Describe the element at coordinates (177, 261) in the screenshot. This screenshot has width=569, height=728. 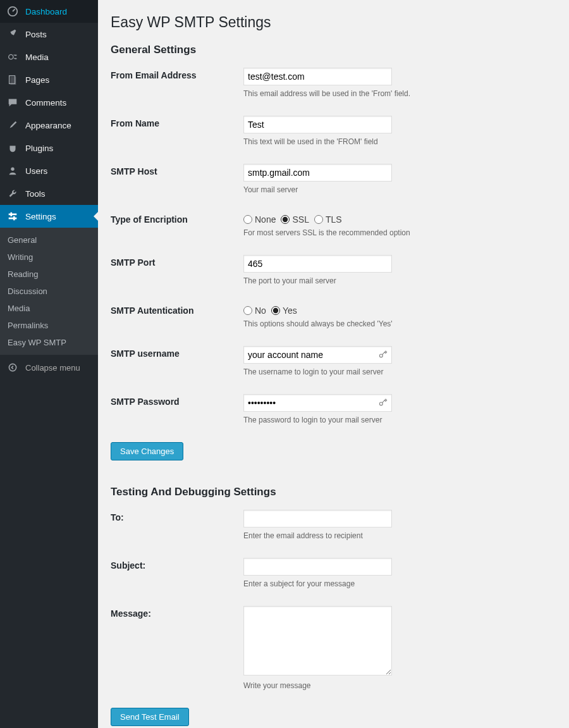
I see `label-smtp-port: SMTP Port` at that location.